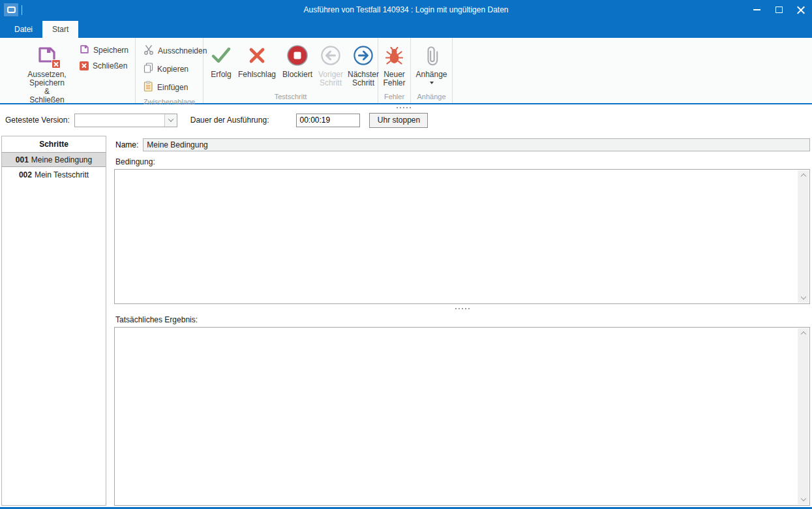 This screenshot has width=812, height=509. I want to click on new-defect-label: Neuer Fehler, so click(394, 79).